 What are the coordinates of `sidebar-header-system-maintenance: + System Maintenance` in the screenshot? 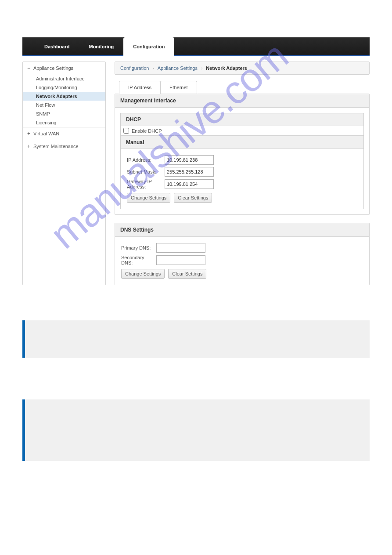 It's located at (64, 146).